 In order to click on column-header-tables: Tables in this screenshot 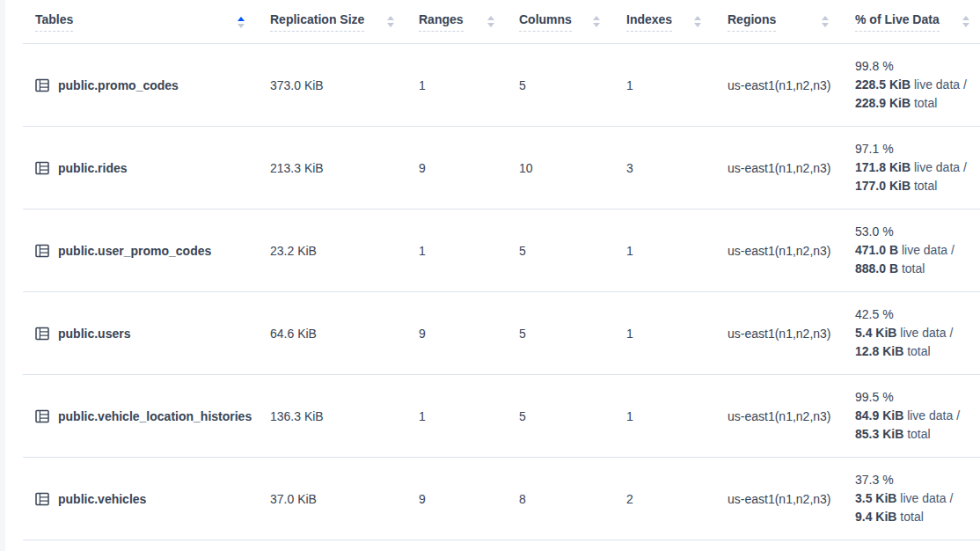, I will do `click(133, 22)`.